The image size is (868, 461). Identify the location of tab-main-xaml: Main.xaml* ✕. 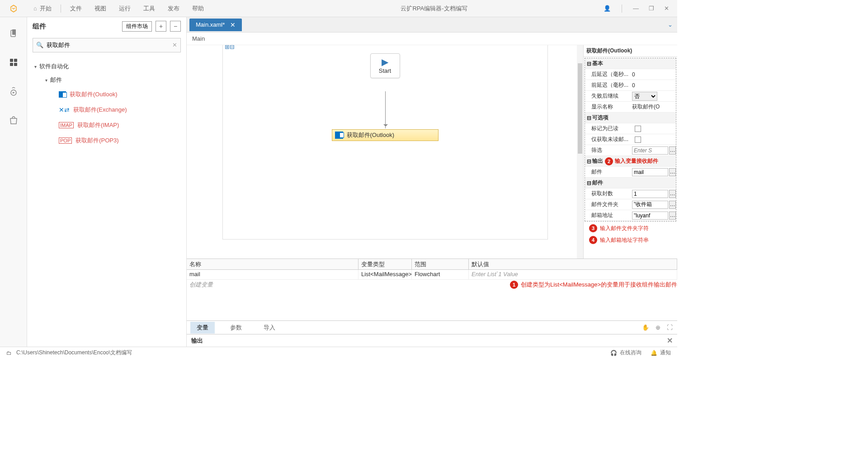
(216, 25).